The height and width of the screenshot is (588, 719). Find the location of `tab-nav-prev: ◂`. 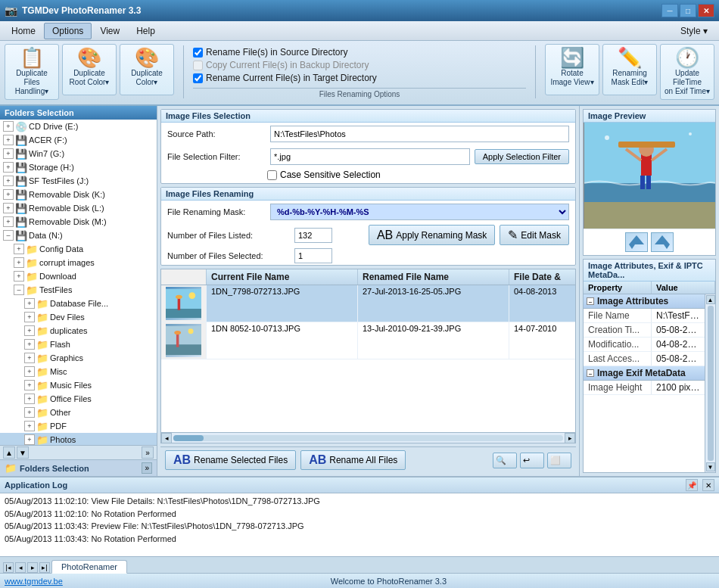

tab-nav-prev: ◂ is located at coordinates (20, 568).